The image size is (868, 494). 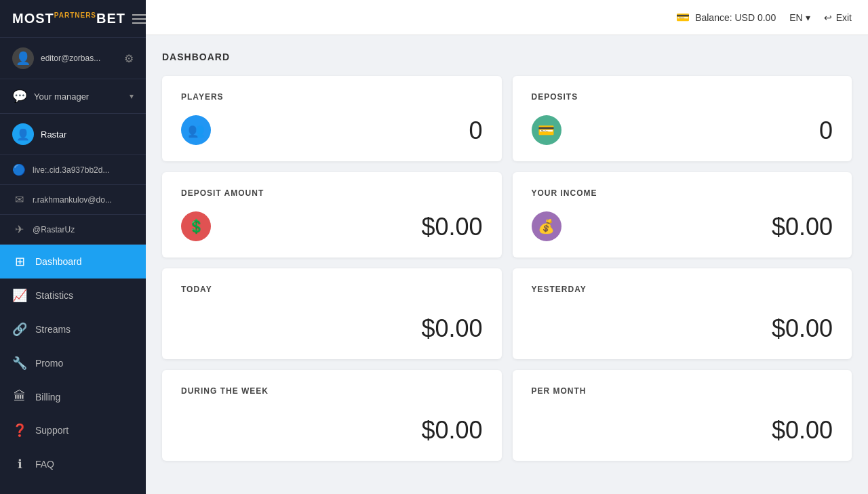 What do you see at coordinates (222, 193) in the screenshot?
I see `card-title-deposit-amount: DEPOSIT AMOUNT` at bounding box center [222, 193].